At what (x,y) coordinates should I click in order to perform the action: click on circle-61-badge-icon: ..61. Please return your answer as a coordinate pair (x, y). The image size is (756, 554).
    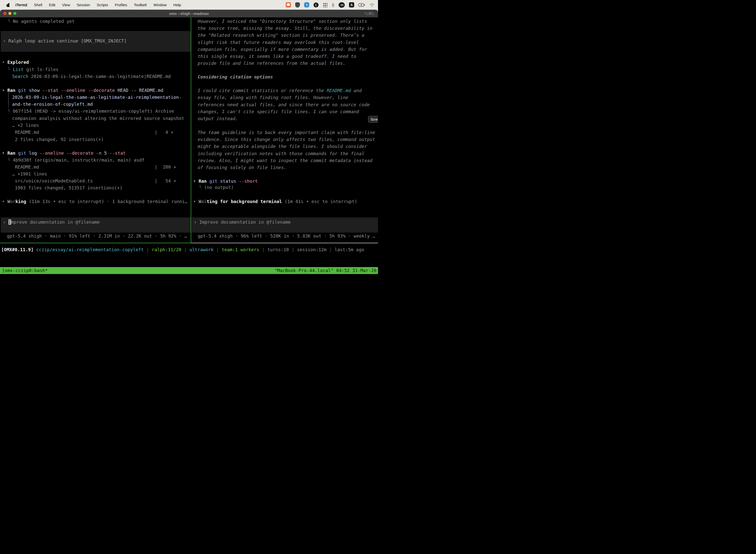
    Looking at the image, I should click on (342, 5).